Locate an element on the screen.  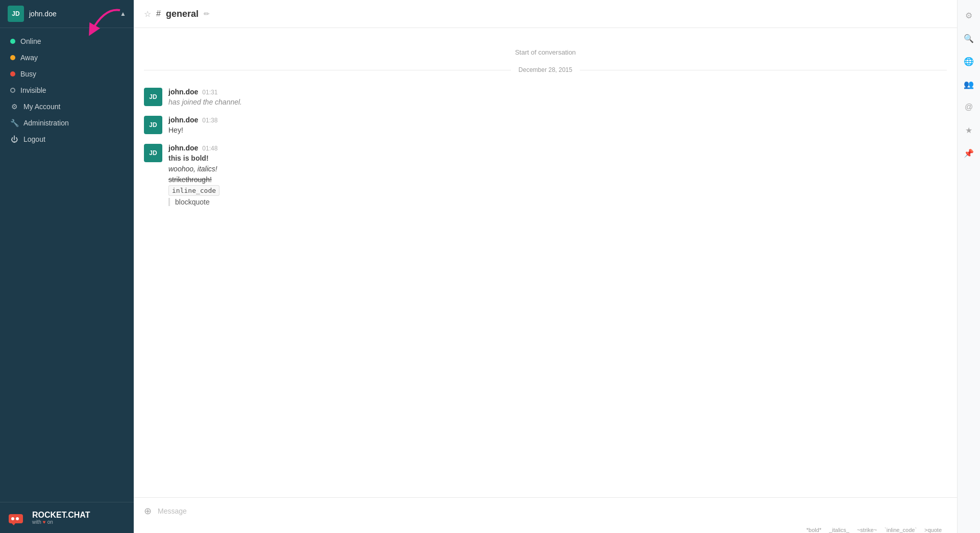
heart-icon: ♥ is located at coordinates (44, 522).